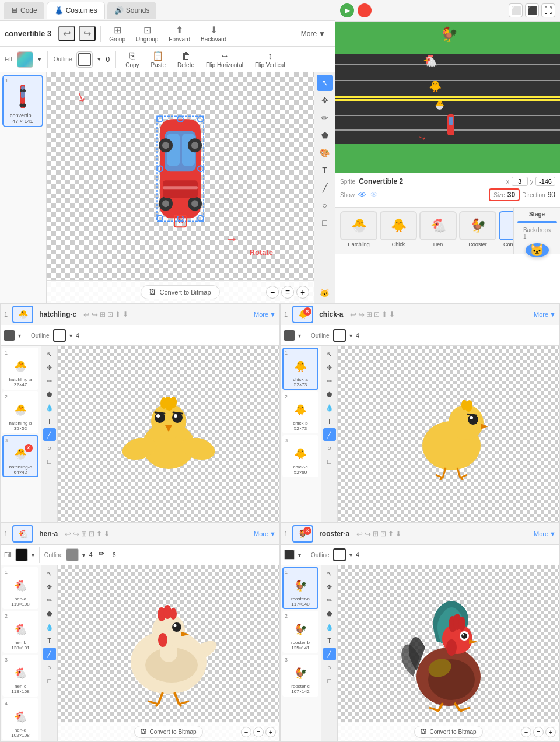 Image resolution: width=560 pixels, height=742 pixels. What do you see at coordinates (391, 534) in the screenshot?
I see `fwd-r: ⬆` at bounding box center [391, 534].